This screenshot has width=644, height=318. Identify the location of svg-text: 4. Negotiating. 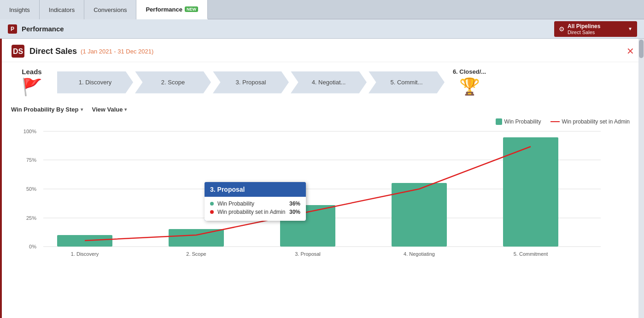
(419, 254).